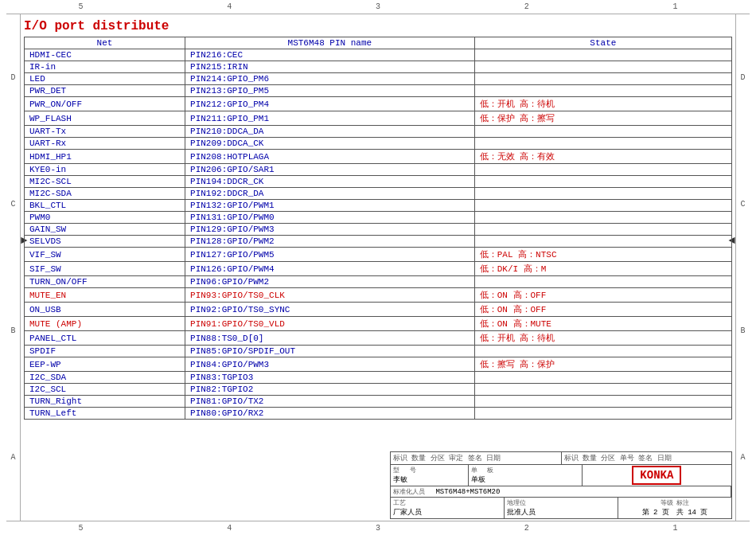 Image resolution: width=756 pixels, height=535 pixels. What do you see at coordinates (603, 255) in the screenshot?
I see `cell-state-16: 低：PAL 高：NTSC` at bounding box center [603, 255].